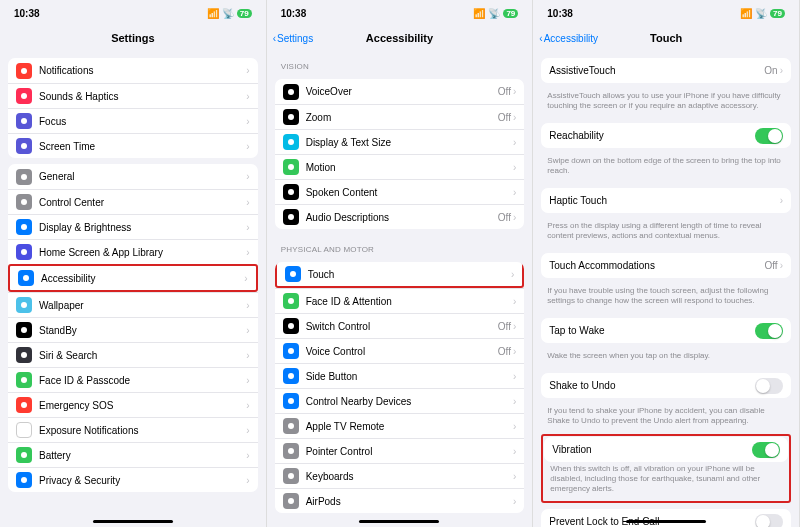  What do you see at coordinates (400, 476) in the screenshot?
I see `row-keyboards: Keyboards ›` at bounding box center [400, 476].